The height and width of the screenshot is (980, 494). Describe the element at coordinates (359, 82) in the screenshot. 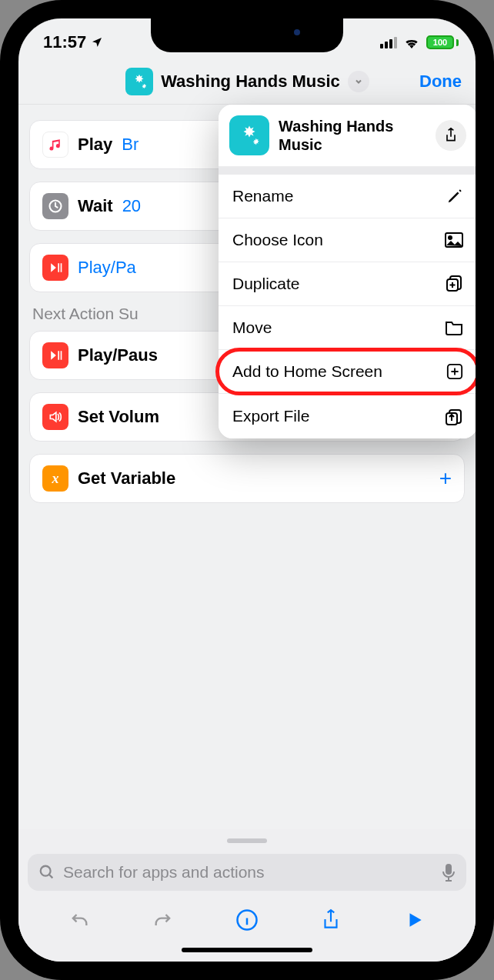

I see `chevron-down-icon` at that location.